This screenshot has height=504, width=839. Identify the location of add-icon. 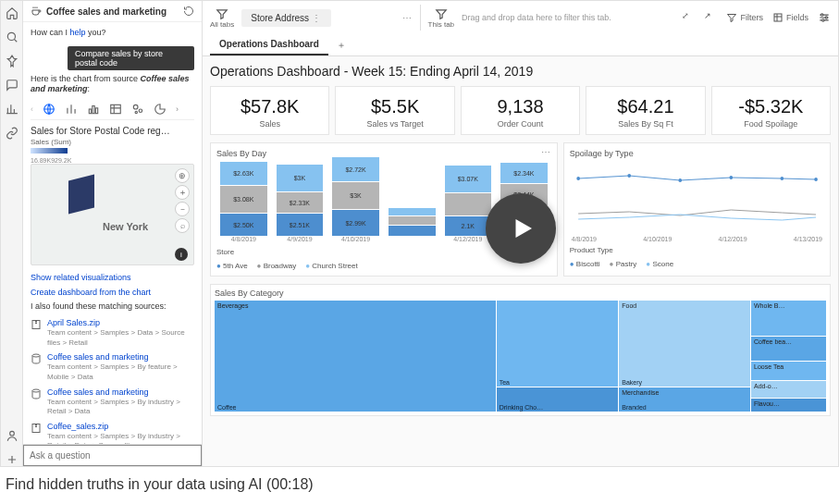
(12, 460).